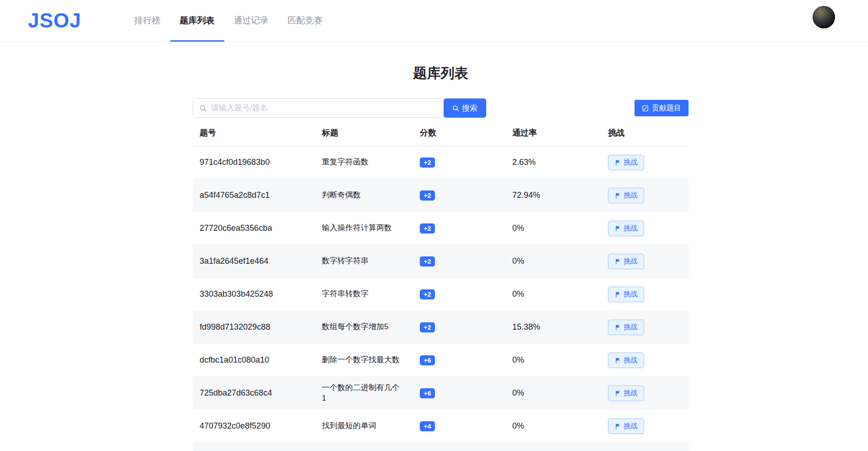 Image resolution: width=868 pixels, height=451 pixels. What do you see at coordinates (305, 21) in the screenshot?
I see `nav-tab-3: 匹配竞赛` at bounding box center [305, 21].